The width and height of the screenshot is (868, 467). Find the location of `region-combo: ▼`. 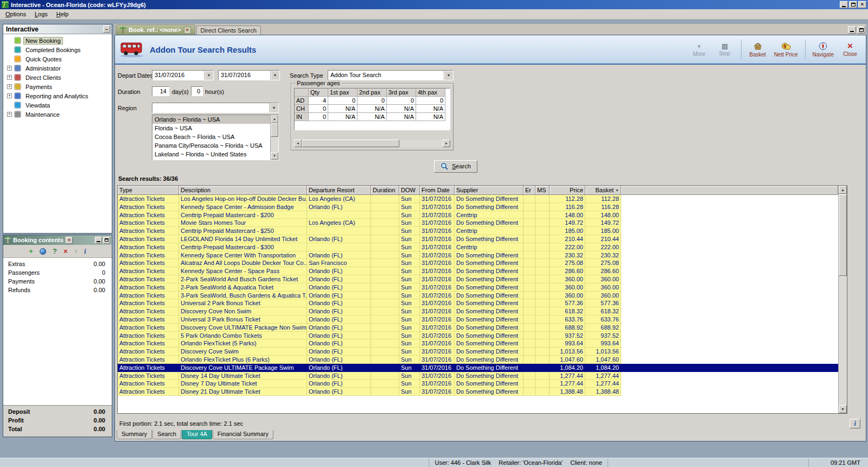

region-combo: ▼ is located at coordinates (215, 108).